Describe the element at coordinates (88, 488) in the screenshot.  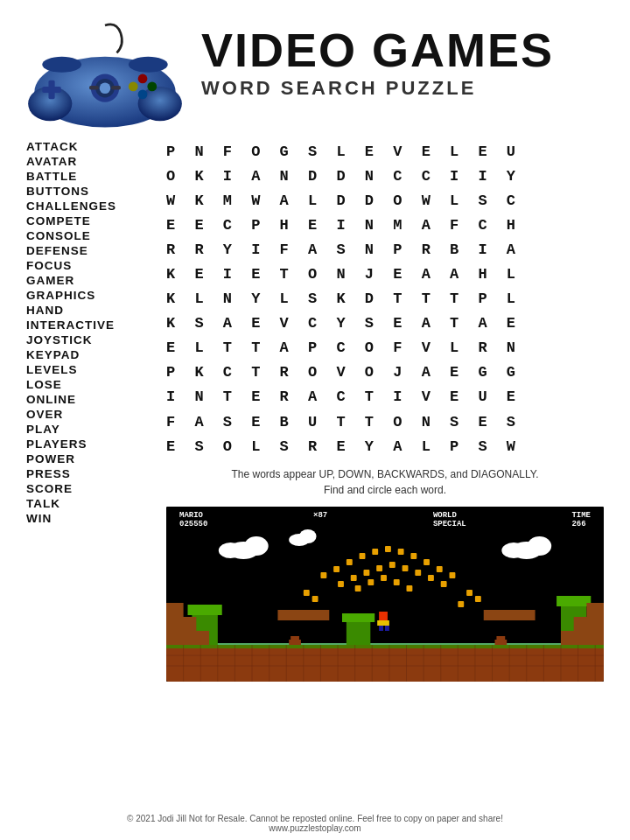
I see `word-item: SCORE` at that location.